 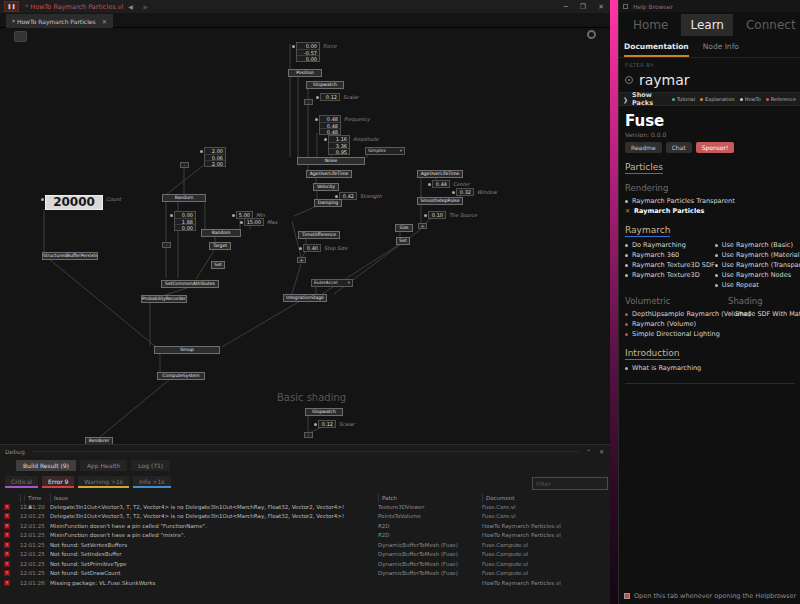 What do you see at coordinates (185, 221) in the screenshot?
I see `vector2-iobox: 0.001.880.00` at bounding box center [185, 221].